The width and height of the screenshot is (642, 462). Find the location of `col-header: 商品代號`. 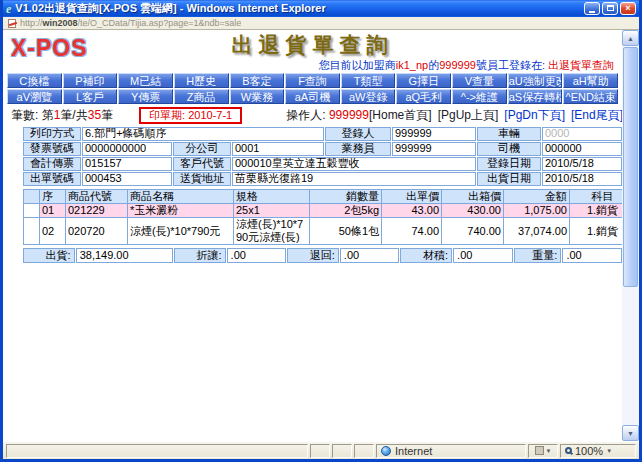

col-header: 商品代號 is located at coordinates (97, 197).